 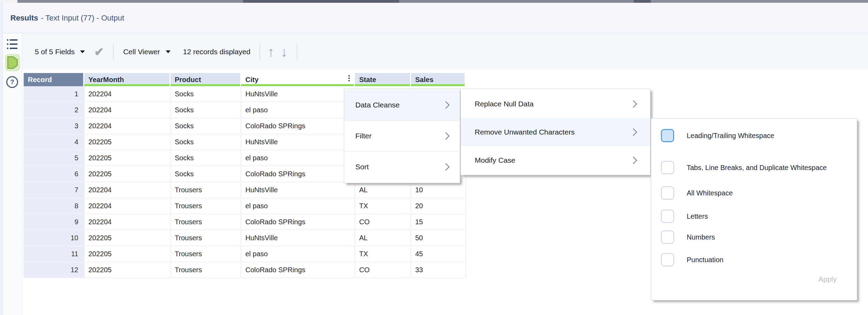 I want to click on cell: 2, so click(x=54, y=110).